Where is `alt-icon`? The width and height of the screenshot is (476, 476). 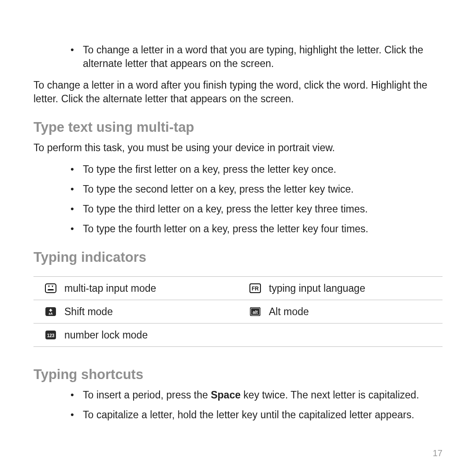 alt-icon is located at coordinates (255, 312).